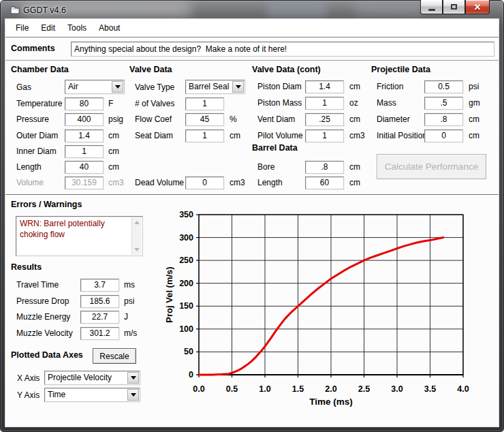  I want to click on num-valves-field: 1, so click(204, 104).